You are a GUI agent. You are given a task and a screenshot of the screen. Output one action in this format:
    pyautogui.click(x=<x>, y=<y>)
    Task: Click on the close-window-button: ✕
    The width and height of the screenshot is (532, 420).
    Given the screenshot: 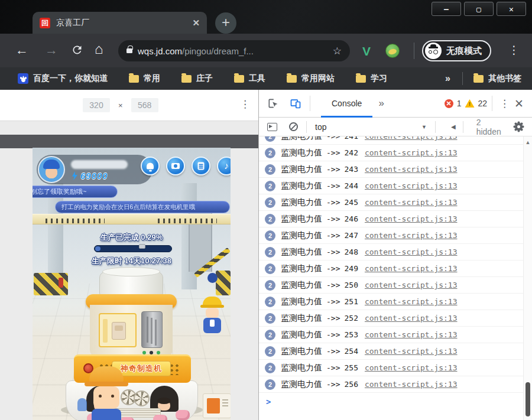 What is the action you would take?
    pyautogui.click(x=511, y=9)
    